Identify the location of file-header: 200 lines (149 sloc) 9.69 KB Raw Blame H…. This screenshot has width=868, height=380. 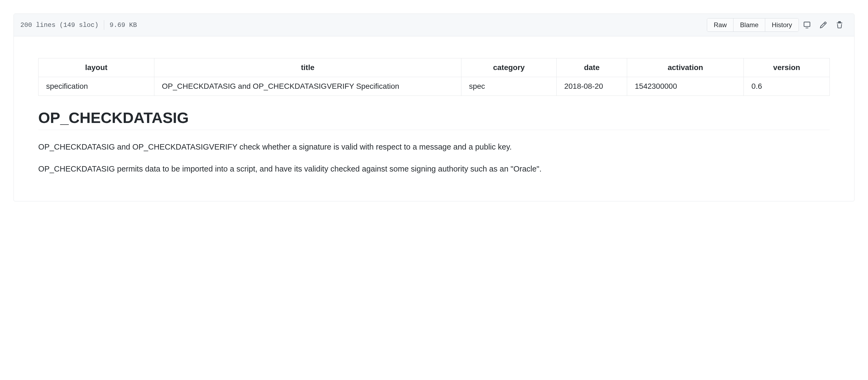
(434, 25).